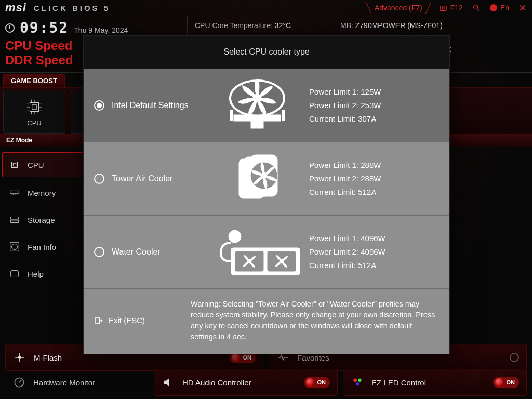  I want to click on option-spec: Power Limit 2: 253W, so click(345, 105).